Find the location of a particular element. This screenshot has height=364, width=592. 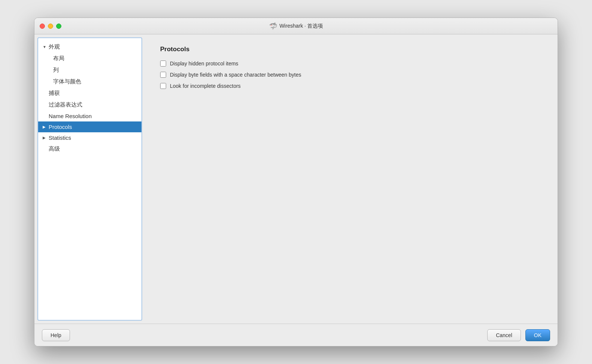

titlebar: 🦈 Wireshark · 首选项 is located at coordinates (296, 26).